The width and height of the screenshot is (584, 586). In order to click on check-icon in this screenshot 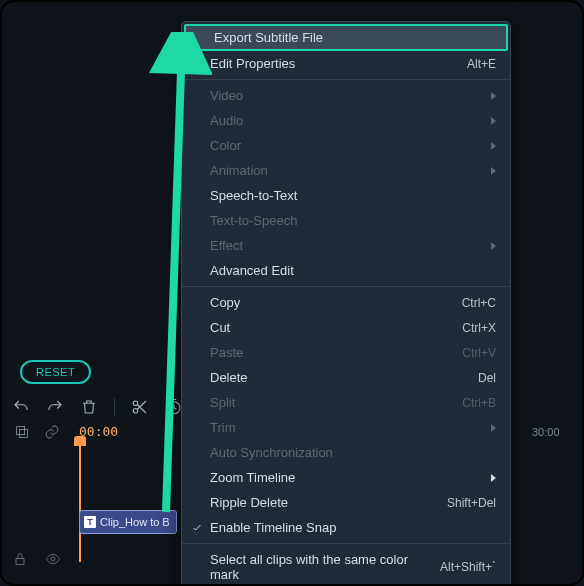, I will do `click(197, 528)`.